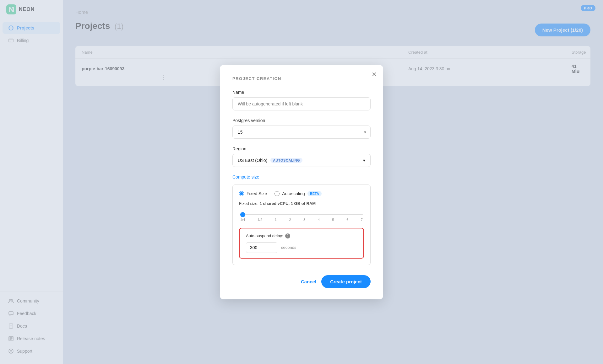 The image size is (603, 364). What do you see at coordinates (302, 120) in the screenshot?
I see `postgres-label: Postgres version` at bounding box center [302, 120].